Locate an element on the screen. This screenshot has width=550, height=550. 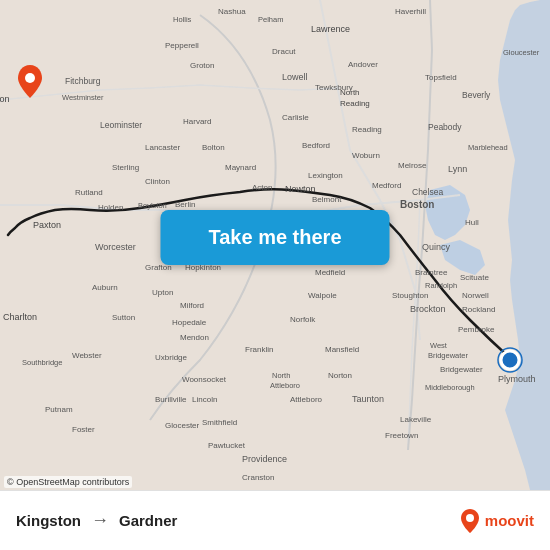
svg-text: Bolton is located at coordinates (214, 148).